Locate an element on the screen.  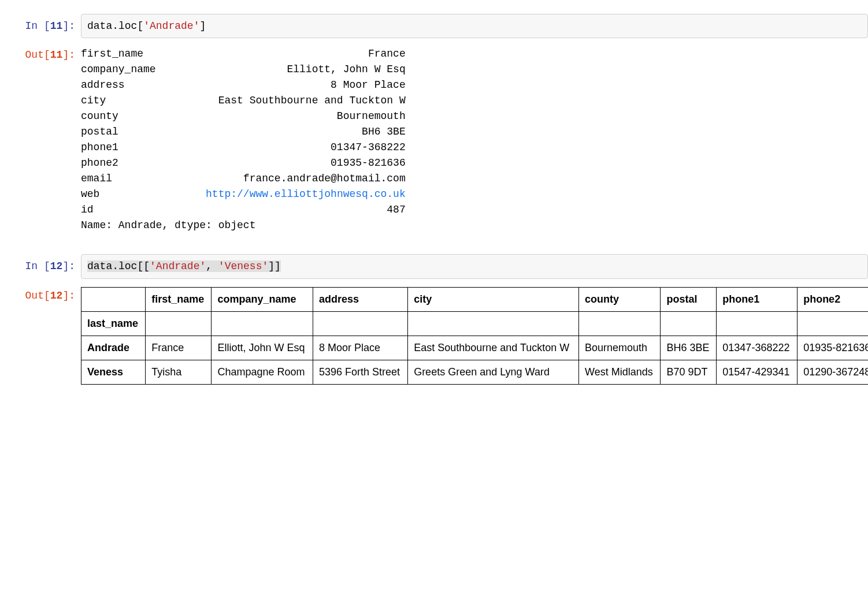
table-cell: 5396 Forth Street is located at coordinates (360, 372).